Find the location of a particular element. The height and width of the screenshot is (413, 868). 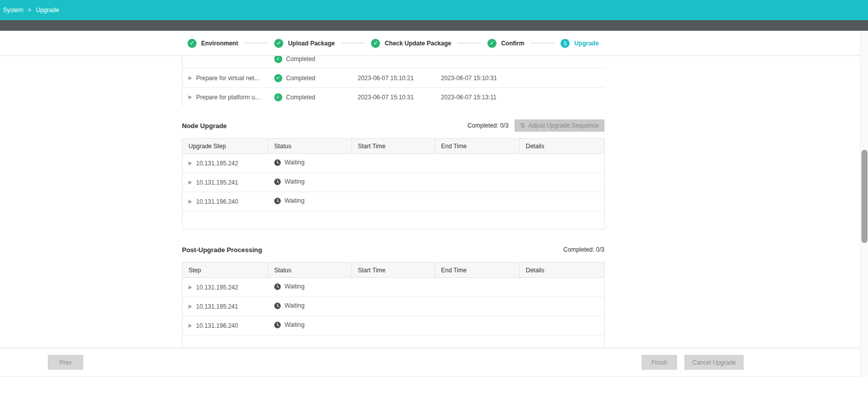

empty-table-row is located at coordinates (394, 220).